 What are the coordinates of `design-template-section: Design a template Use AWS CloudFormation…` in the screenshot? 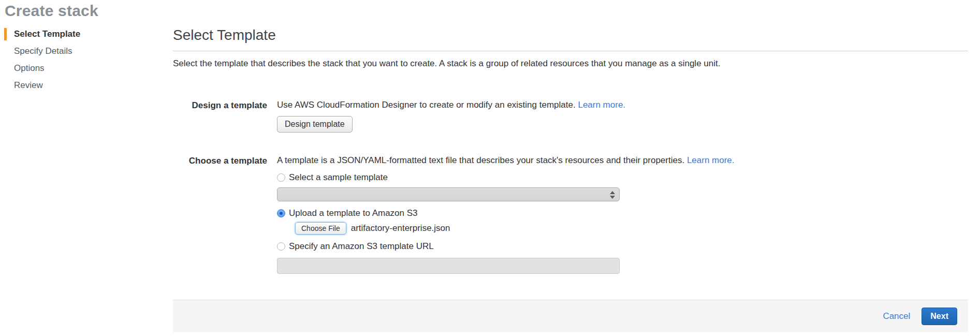 It's located at (571, 116).